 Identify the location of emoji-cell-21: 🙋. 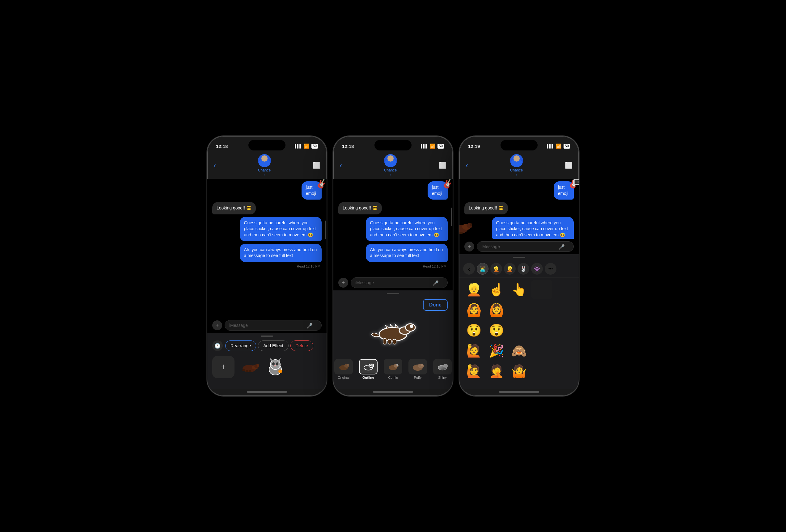
(473, 371).